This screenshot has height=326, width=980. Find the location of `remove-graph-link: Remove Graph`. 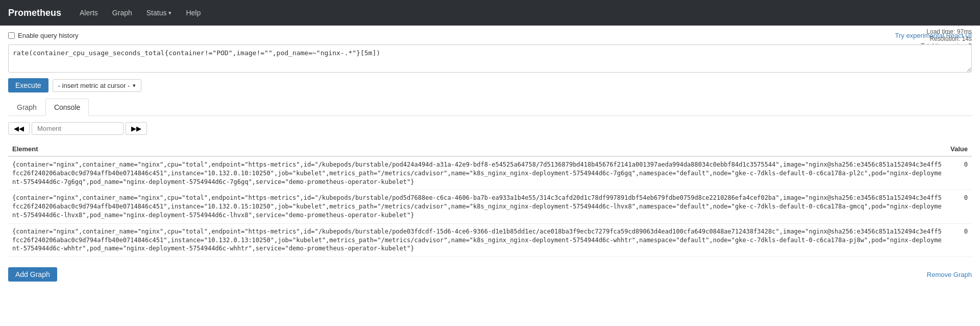

remove-graph-link: Remove Graph is located at coordinates (949, 275).